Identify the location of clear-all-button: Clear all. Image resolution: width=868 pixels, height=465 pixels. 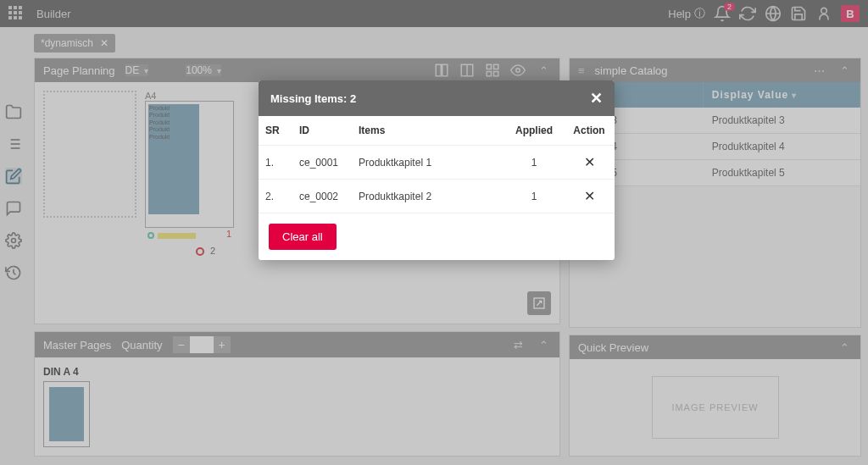
(303, 237).